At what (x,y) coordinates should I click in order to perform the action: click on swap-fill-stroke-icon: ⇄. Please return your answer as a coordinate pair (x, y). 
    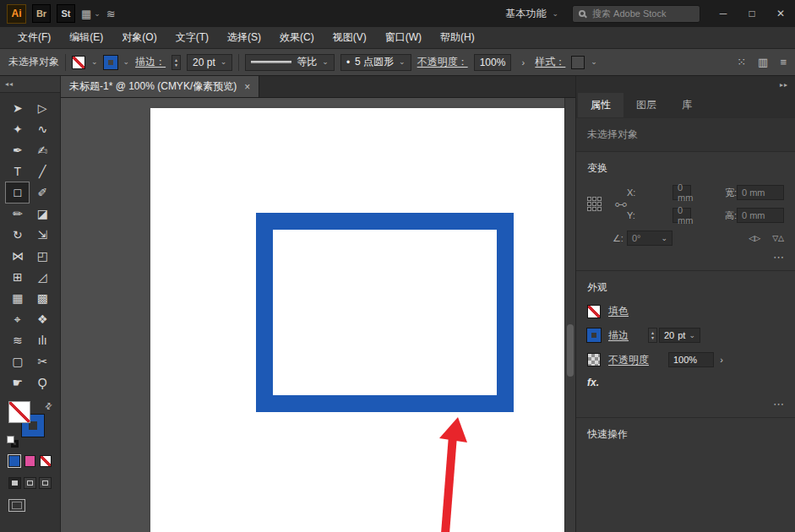
    Looking at the image, I should click on (48, 406).